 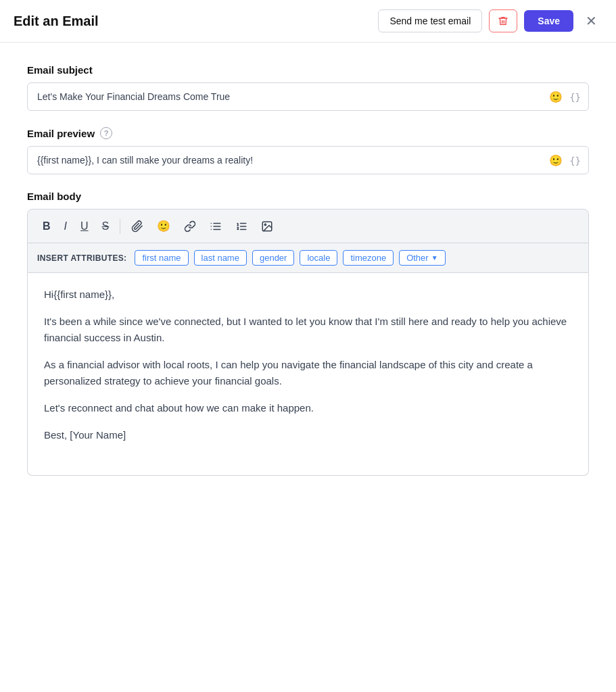 What do you see at coordinates (308, 133) in the screenshot?
I see `preview-label: Email preview ?` at bounding box center [308, 133].